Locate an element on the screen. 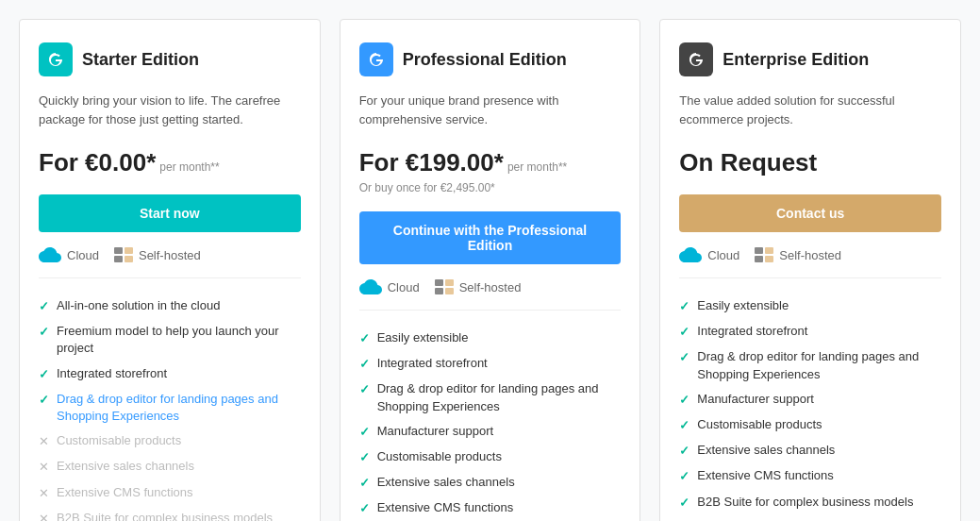 Image resolution: width=980 pixels, height=521 pixels. self-hosted-professional: Self-hosted is located at coordinates (478, 287).